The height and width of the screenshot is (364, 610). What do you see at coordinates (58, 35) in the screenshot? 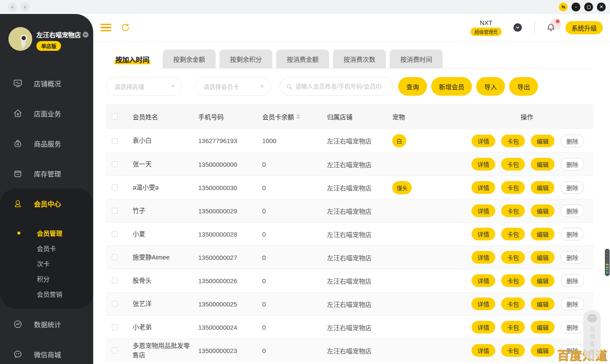
I see `store-name: 左汪右喵宠物店` at bounding box center [58, 35].